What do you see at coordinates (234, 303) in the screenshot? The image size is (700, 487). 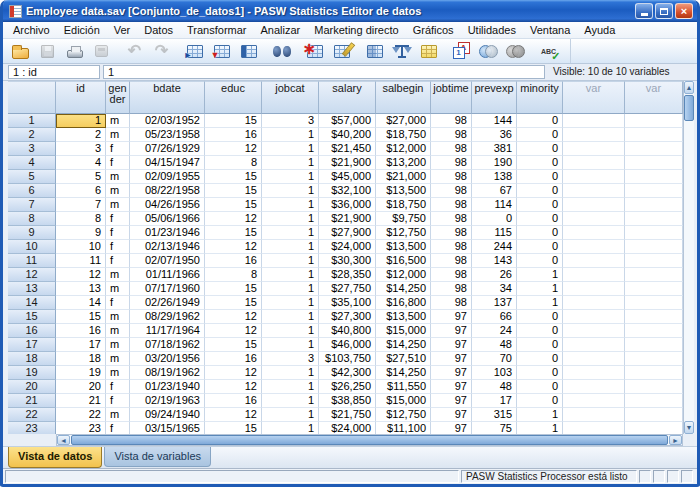 I see `cell: 15` at bounding box center [234, 303].